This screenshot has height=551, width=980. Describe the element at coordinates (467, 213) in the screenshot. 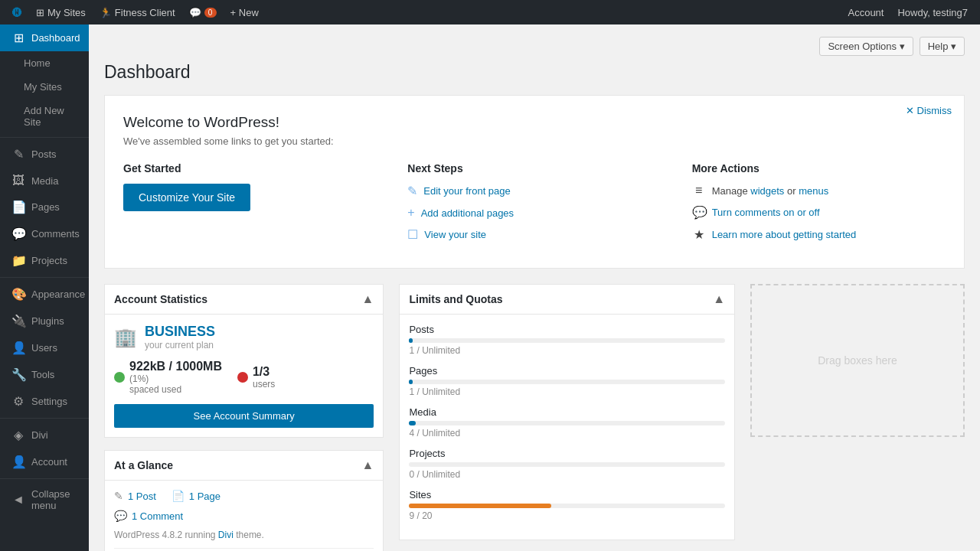

I see `add-pages-link: Add additional pages` at that location.